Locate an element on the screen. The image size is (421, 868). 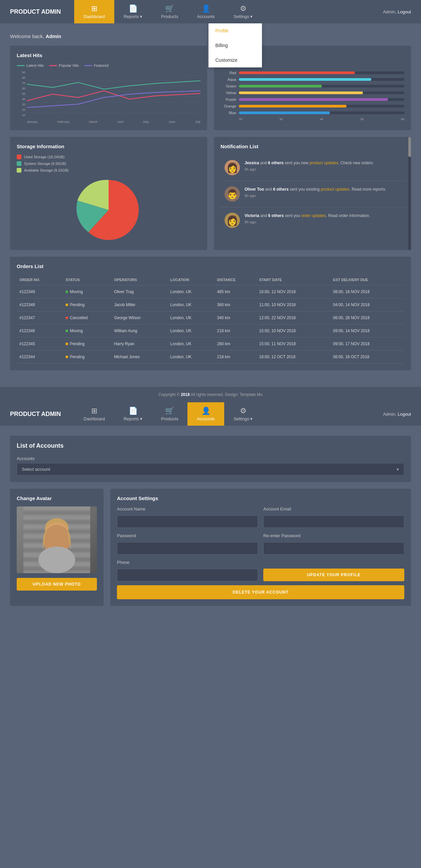
nav-reports-label: Reports ▾ is located at coordinates (133, 17).